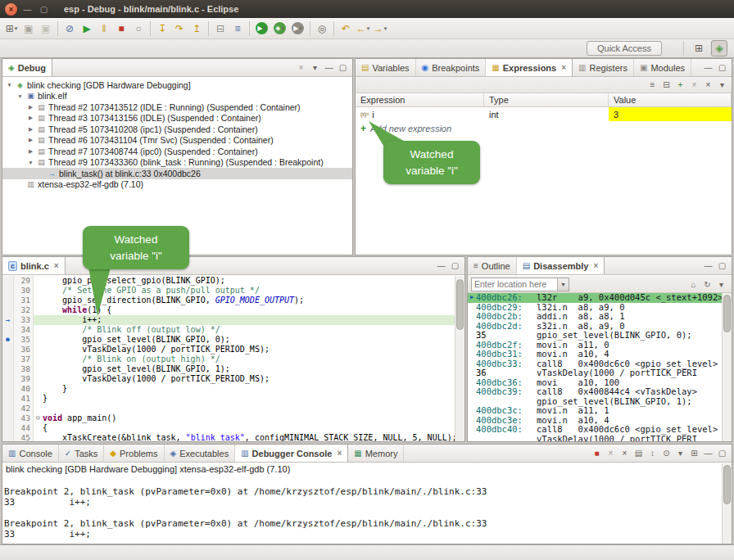 The image size is (734, 560). I want to click on instruction-stepping-icon: ≡, so click(238, 29).